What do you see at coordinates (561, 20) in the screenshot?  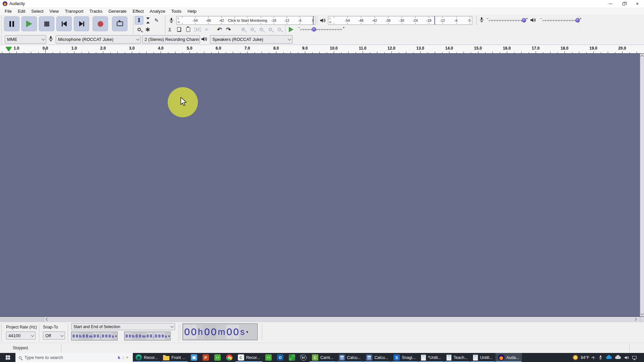 I see `playback-volume-slider: −+` at bounding box center [561, 20].